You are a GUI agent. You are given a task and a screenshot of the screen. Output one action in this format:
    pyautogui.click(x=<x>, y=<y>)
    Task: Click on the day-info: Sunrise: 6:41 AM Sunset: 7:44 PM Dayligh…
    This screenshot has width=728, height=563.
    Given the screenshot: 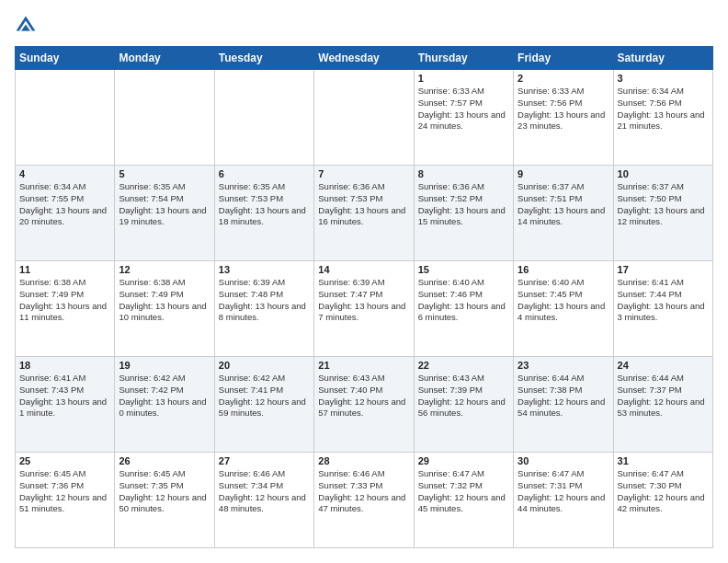 What is the action you would take?
    pyautogui.click(x=664, y=300)
    